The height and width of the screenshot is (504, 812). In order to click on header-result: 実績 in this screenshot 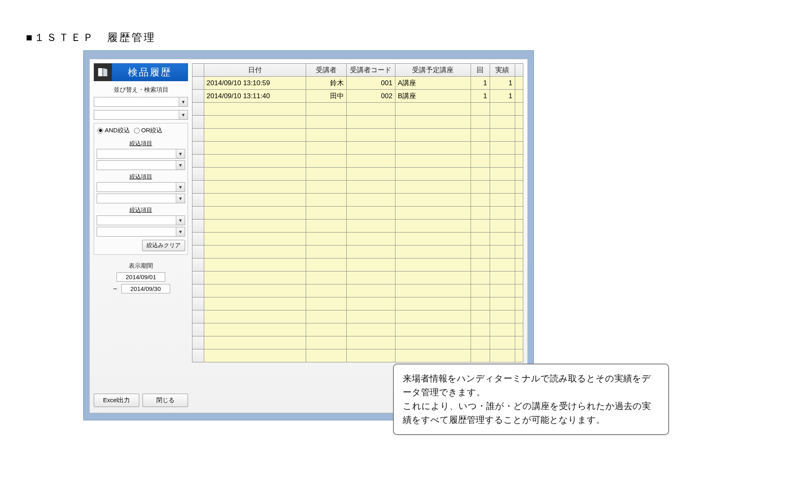, I will do `click(502, 70)`.